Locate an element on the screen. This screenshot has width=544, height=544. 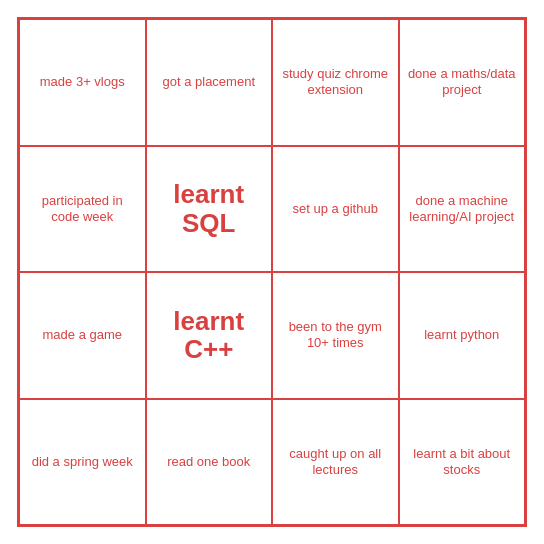
cell-12: learnt python is located at coordinates (462, 336).